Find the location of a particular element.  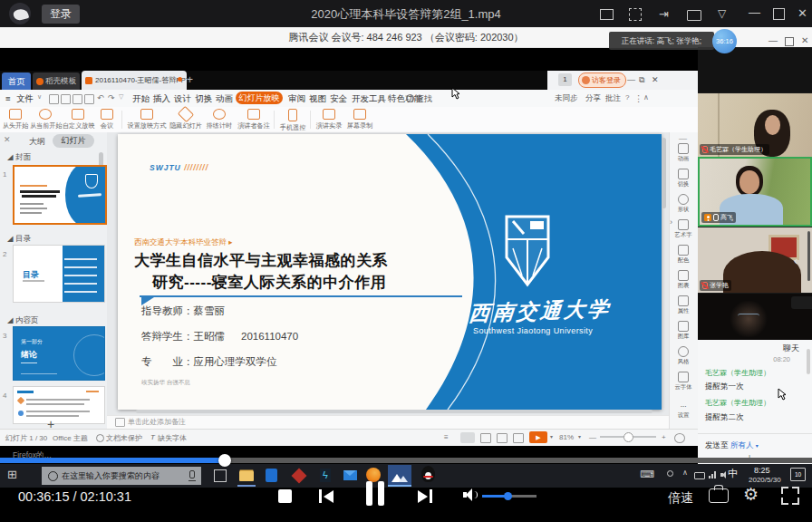

mini-player-icon is located at coordinates (607, 14).